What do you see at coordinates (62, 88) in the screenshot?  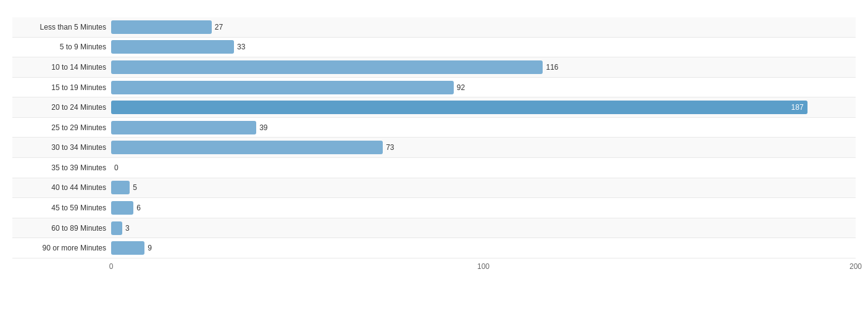 I see `bar-label: 15 to 19 Minutes` at bounding box center [62, 88].